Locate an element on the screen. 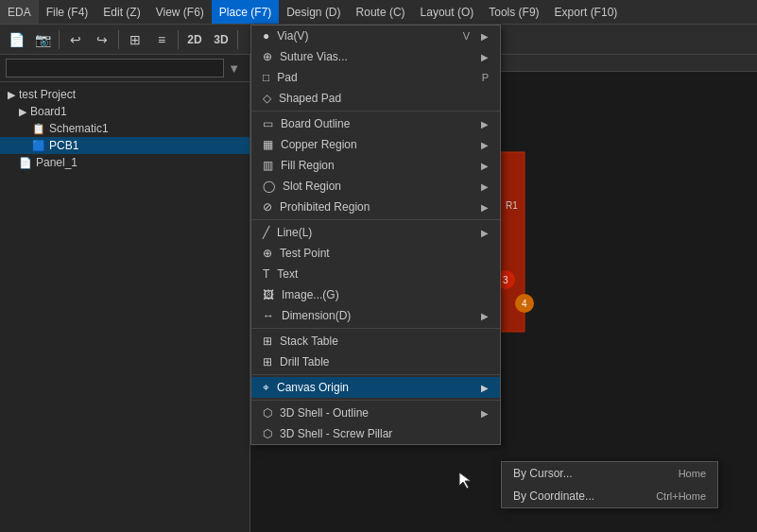 The width and height of the screenshot is (757, 532). text-label: Text is located at coordinates (287, 274).